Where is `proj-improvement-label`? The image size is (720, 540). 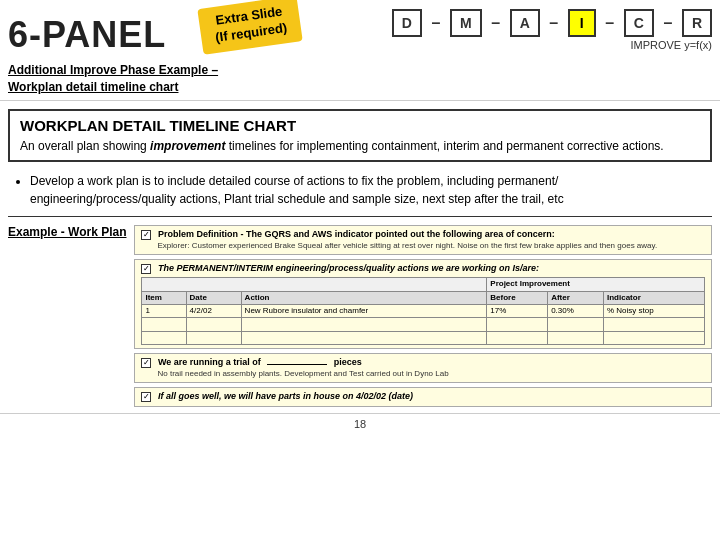
proj-improvement-label is located at coordinates (314, 284).